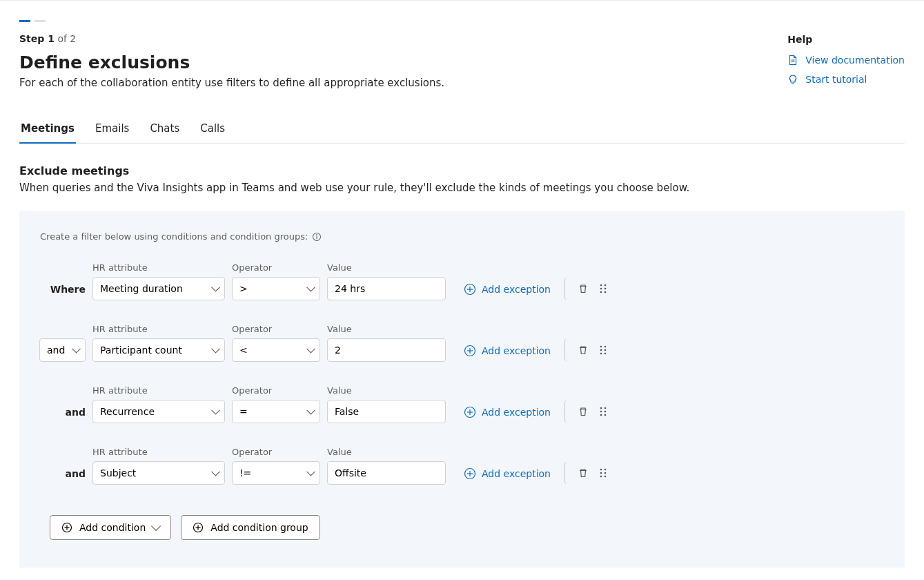 The height and width of the screenshot is (580, 924). I want to click on document-icon, so click(793, 60).